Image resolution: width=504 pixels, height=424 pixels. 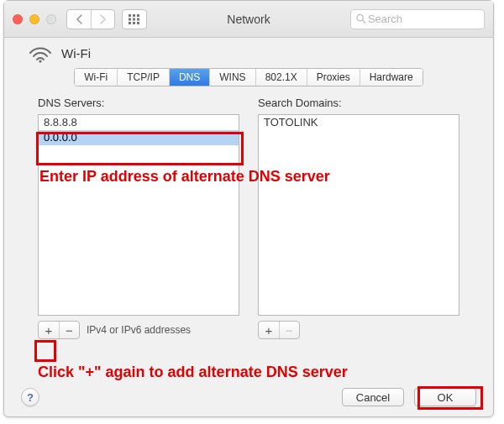 What do you see at coordinates (269, 330) in the screenshot?
I see `domains-add-button: +` at bounding box center [269, 330].